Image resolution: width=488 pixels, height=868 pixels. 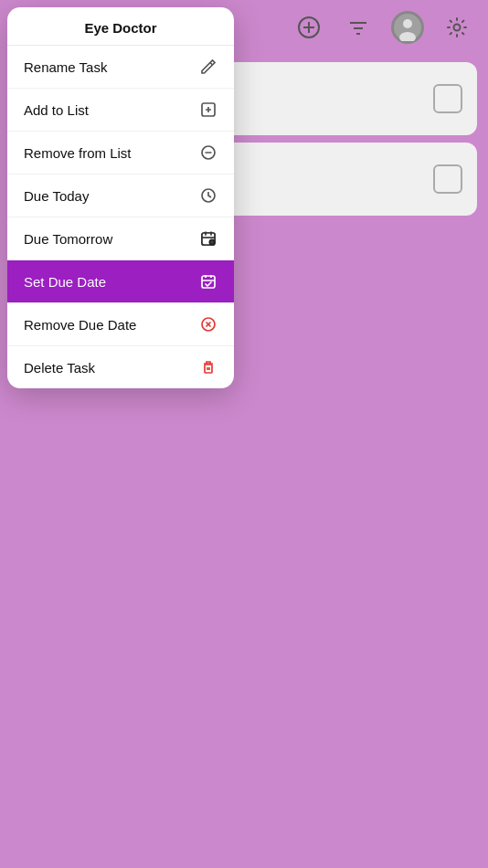 What do you see at coordinates (208, 281) in the screenshot?
I see `calendar-check-icon` at bounding box center [208, 281].